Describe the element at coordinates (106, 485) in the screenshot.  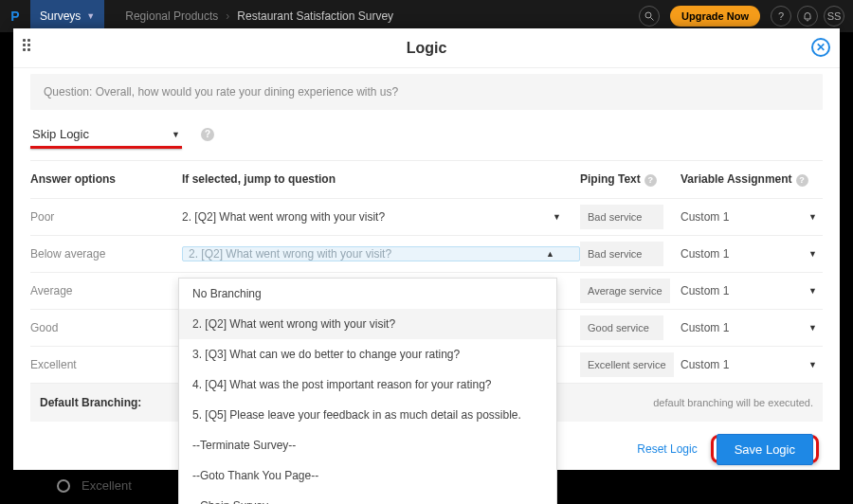
I see `background-option-label: Excellent` at that location.